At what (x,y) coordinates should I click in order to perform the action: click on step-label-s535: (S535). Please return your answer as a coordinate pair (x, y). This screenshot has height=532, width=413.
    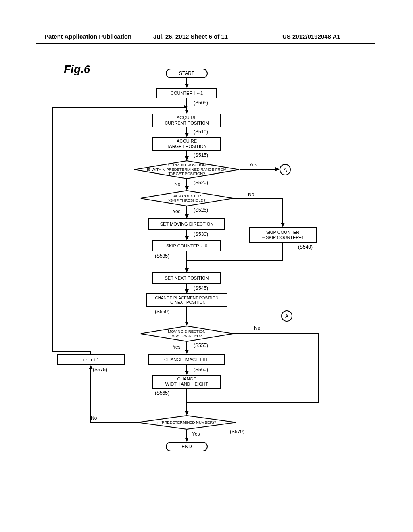
    Looking at the image, I should click on (162, 256).